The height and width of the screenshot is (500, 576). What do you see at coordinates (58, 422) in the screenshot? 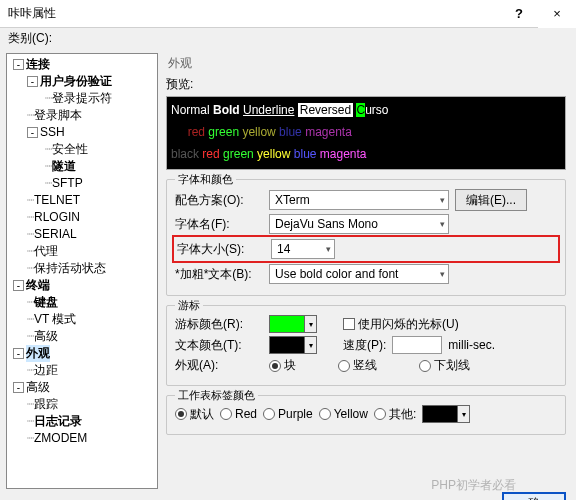
I see `tree-log: 日志记录` at bounding box center [58, 422].